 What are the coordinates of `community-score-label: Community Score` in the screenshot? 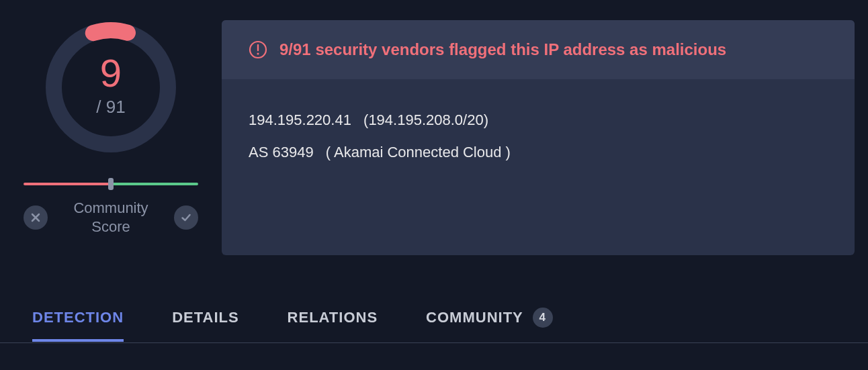 It's located at (110, 218).